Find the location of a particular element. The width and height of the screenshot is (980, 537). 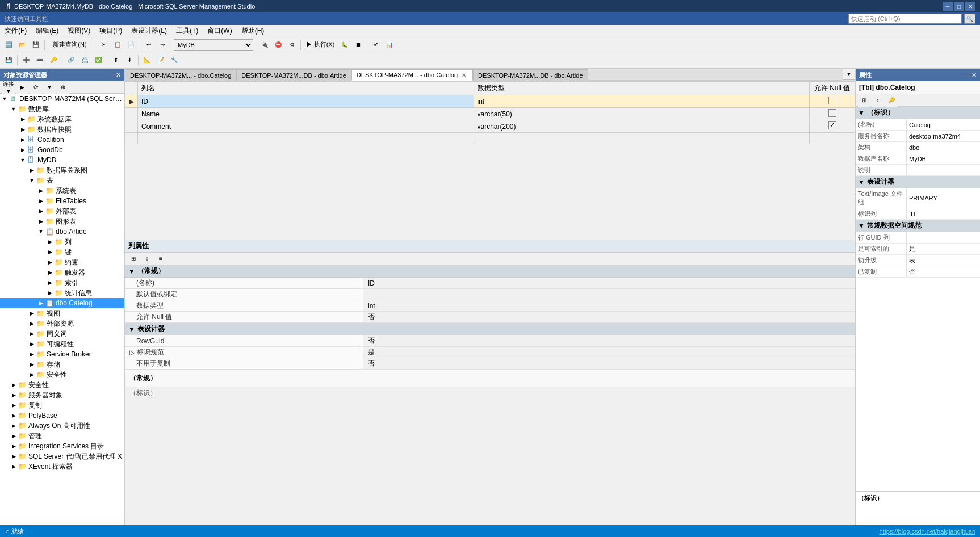

tree-toggle-dbsnap: ▶ is located at coordinates (23, 129).